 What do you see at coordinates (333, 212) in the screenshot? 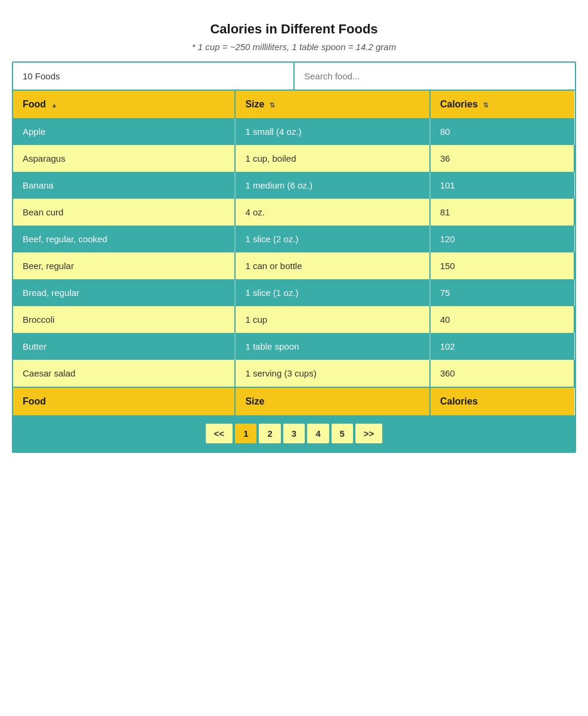
I see `cell-size: 4 oz.` at bounding box center [333, 212].